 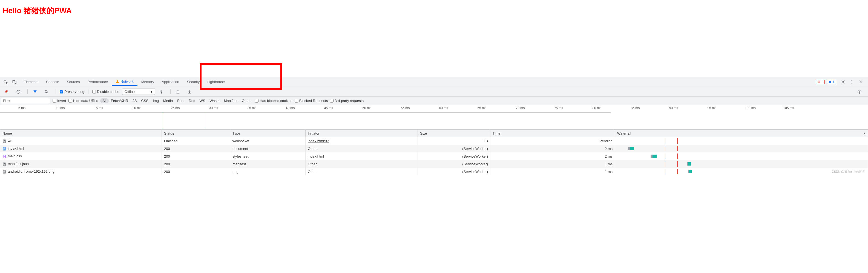 I want to click on download-har-icon, so click(x=189, y=92).